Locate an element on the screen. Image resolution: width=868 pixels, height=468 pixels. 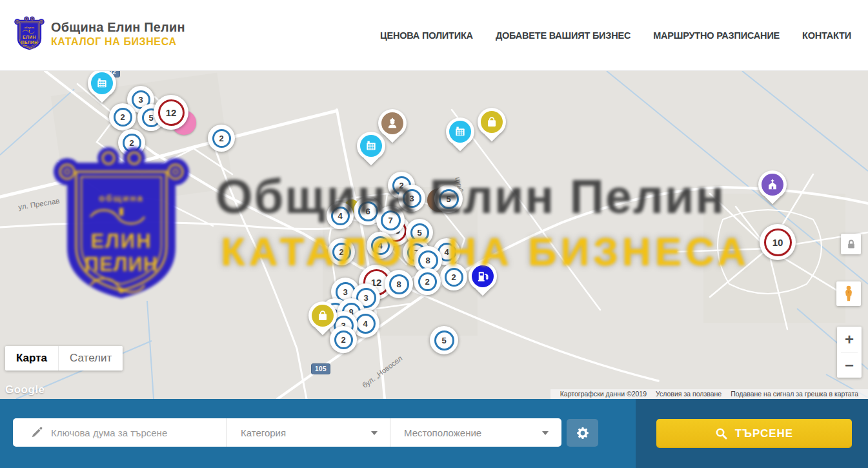
zoom-out-button: − is located at coordinates (849, 365).